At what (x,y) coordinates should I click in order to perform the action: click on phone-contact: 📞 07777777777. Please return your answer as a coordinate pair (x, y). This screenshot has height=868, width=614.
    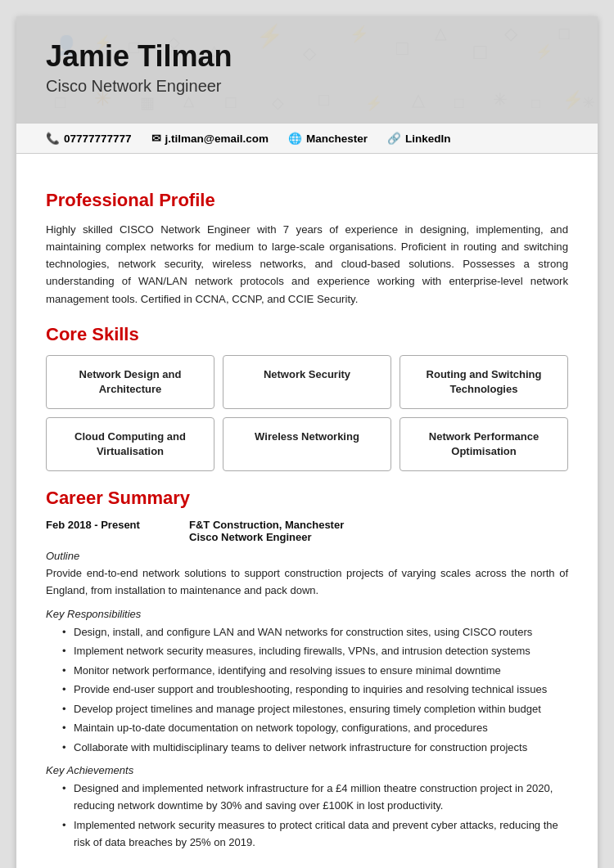
    Looking at the image, I should click on (88, 138).